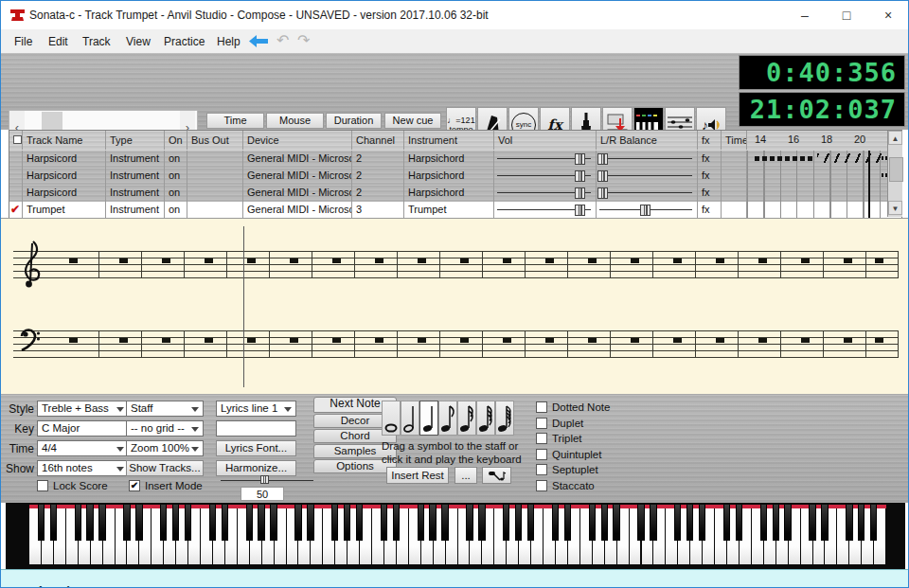 This screenshot has width=909, height=588. Describe the element at coordinates (135, 140) in the screenshot. I see `header-type: Type` at that location.